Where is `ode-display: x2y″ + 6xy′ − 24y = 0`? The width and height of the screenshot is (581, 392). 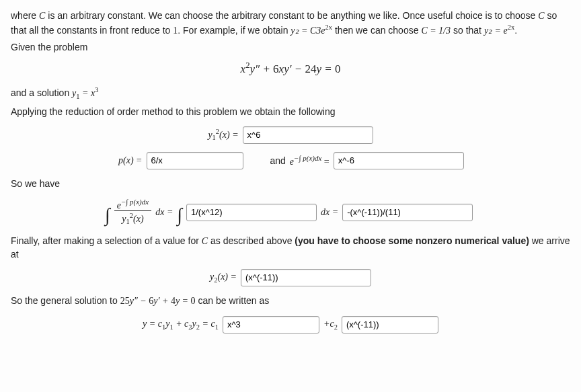
ode-display: x2y″ + 6xy′ − 24y = 0 is located at coordinates (290, 69).